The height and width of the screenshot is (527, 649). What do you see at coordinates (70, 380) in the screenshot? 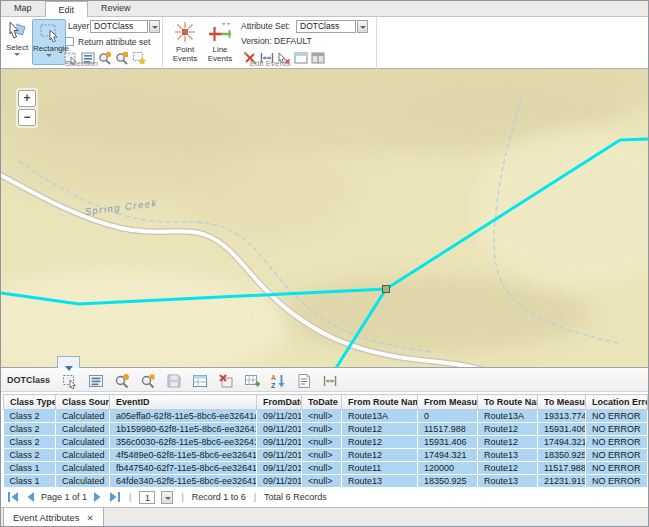
I see `select-tool-icon` at bounding box center [70, 380].